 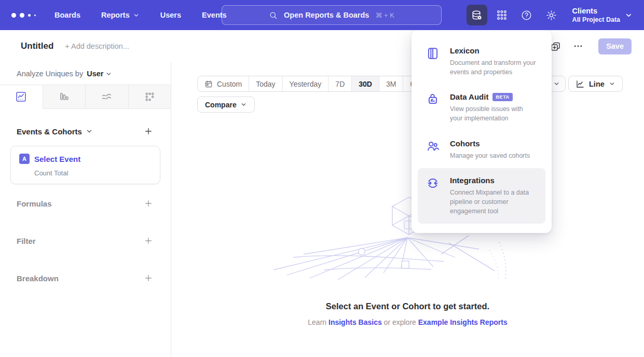 I want to click on menu-item-lexicon: Lexicon Document and transform your even…, so click(x=482, y=61).